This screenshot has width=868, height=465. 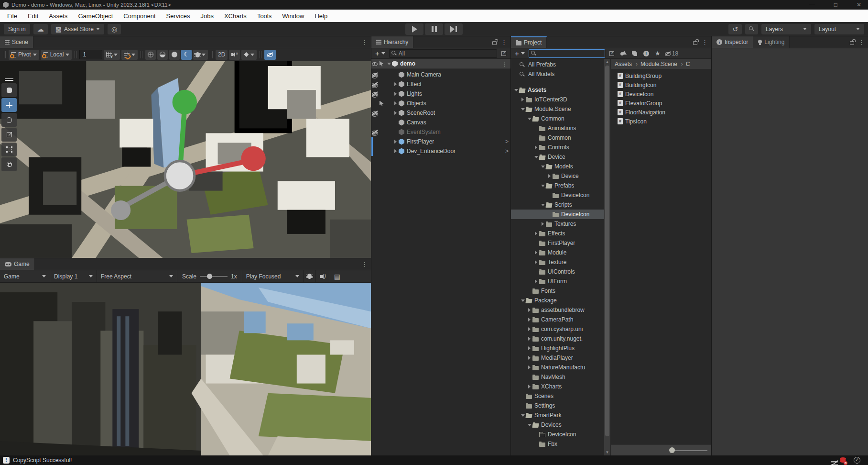 I want to click on favorites-button: ★, so click(x=658, y=54).